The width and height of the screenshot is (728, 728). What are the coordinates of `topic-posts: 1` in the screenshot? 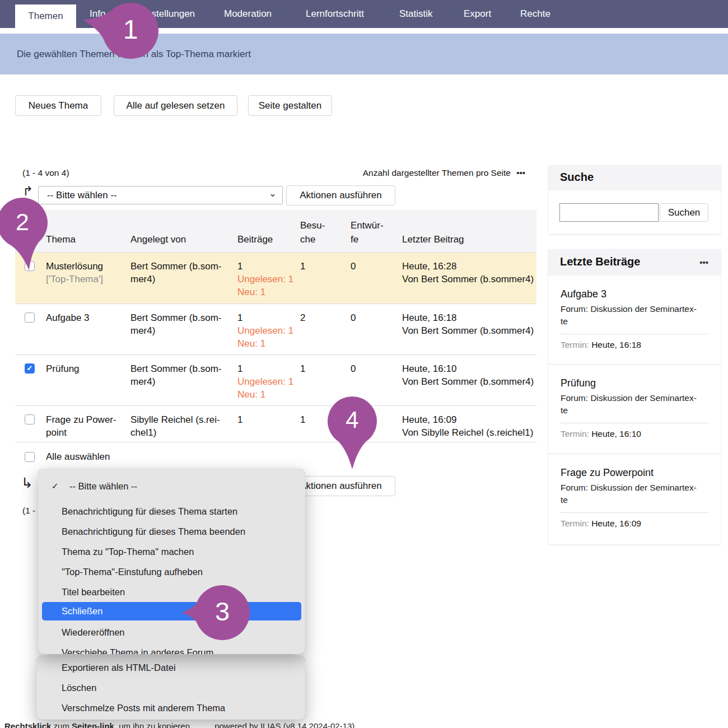 It's located at (240, 420).